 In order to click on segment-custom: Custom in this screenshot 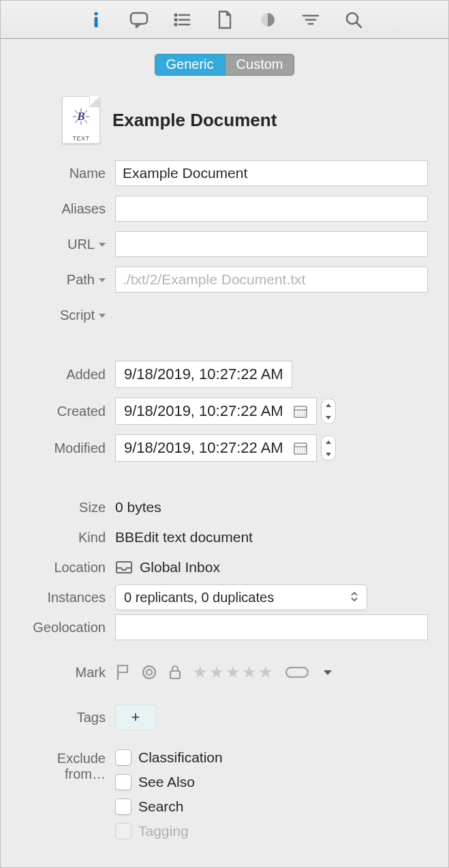, I will do `click(260, 65)`.